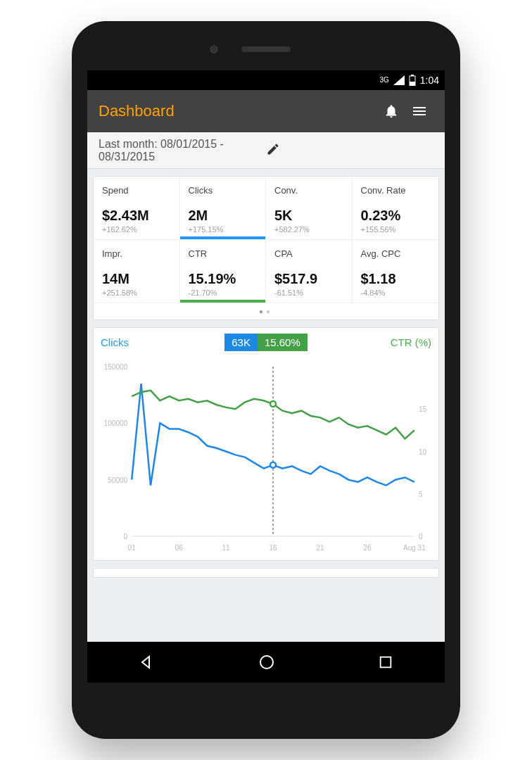 The width and height of the screenshot is (532, 760). Describe the element at coordinates (266, 248) in the screenshot. I see `metrics-card: Spend$2.43M+162.62%Clicks2M+175.15%Conv.…` at that location.